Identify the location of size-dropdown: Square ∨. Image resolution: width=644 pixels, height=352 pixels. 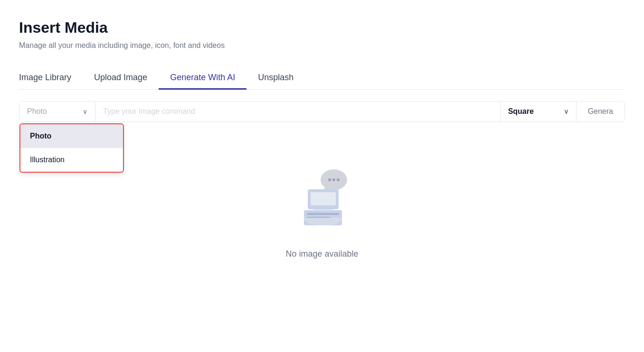
(538, 111).